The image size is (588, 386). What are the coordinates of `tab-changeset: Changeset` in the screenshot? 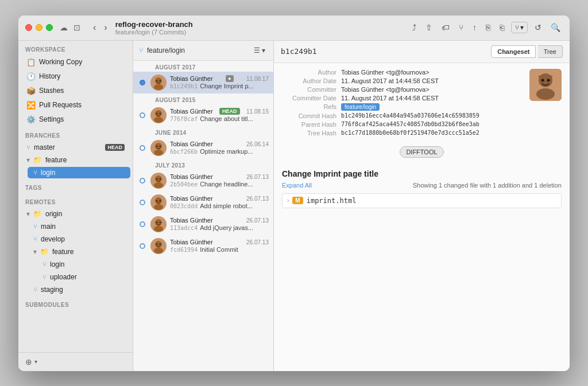 It's located at (513, 52).